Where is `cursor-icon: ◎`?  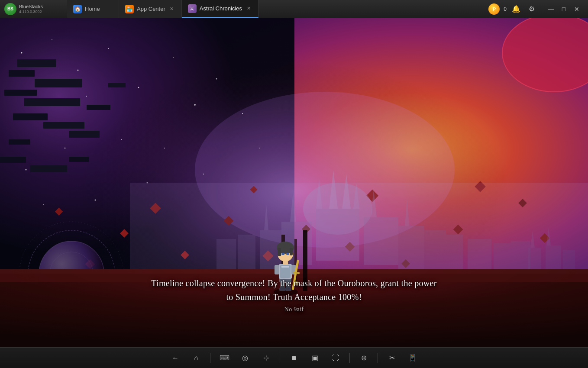 cursor-icon: ◎ is located at coordinates (245, 358).